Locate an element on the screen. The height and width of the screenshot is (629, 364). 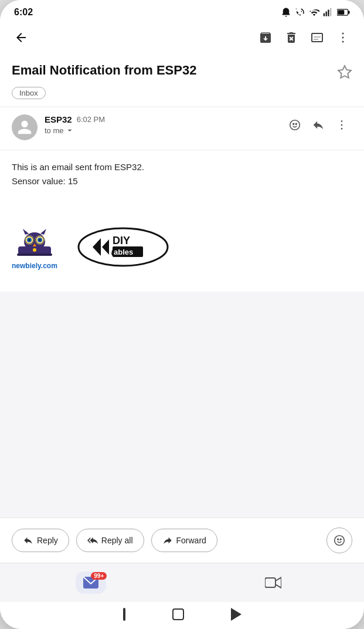
subject-row: Email Notification from ESP32 is located at coordinates (182, 72).